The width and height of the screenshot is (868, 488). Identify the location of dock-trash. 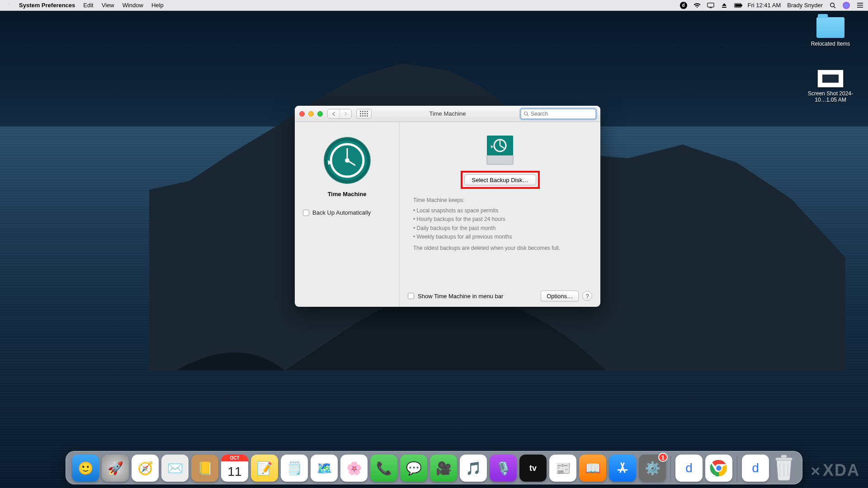
(784, 468).